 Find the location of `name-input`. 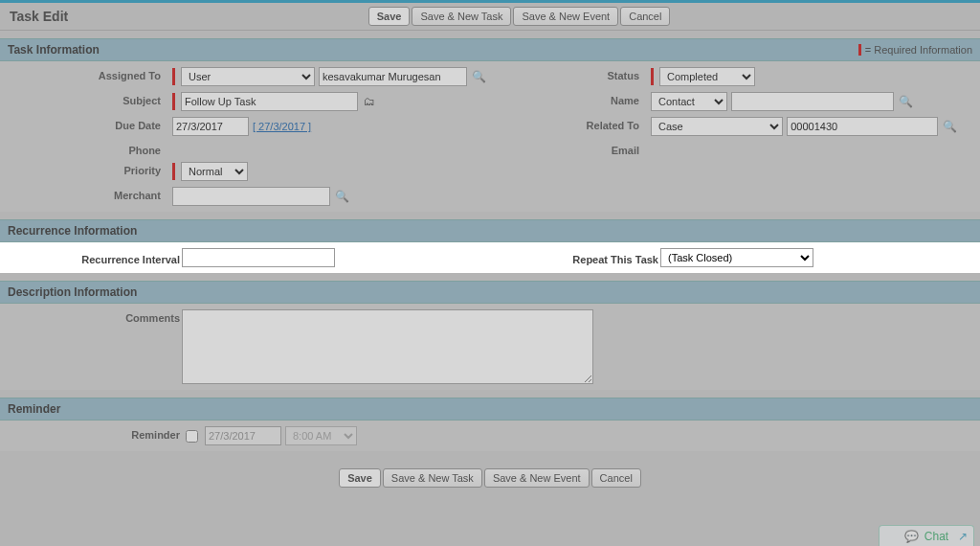

name-input is located at coordinates (813, 102).